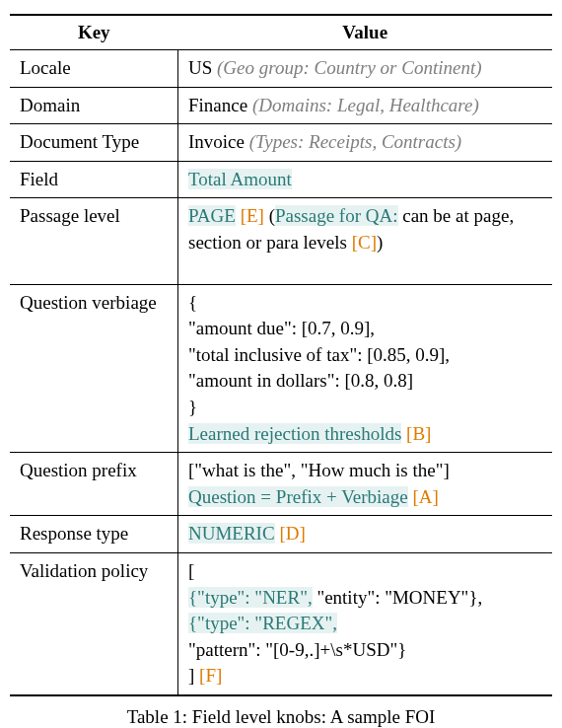 The width and height of the screenshot is (562, 728). What do you see at coordinates (191, 570) in the screenshot?
I see `validation-l1: [` at bounding box center [191, 570].